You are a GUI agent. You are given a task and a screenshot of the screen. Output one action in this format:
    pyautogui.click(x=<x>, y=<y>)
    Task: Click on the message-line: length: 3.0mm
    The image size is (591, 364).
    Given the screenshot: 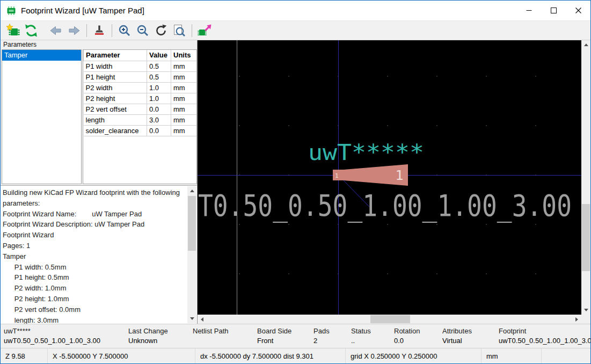 What is the action you would take?
    pyautogui.click(x=94, y=319)
    